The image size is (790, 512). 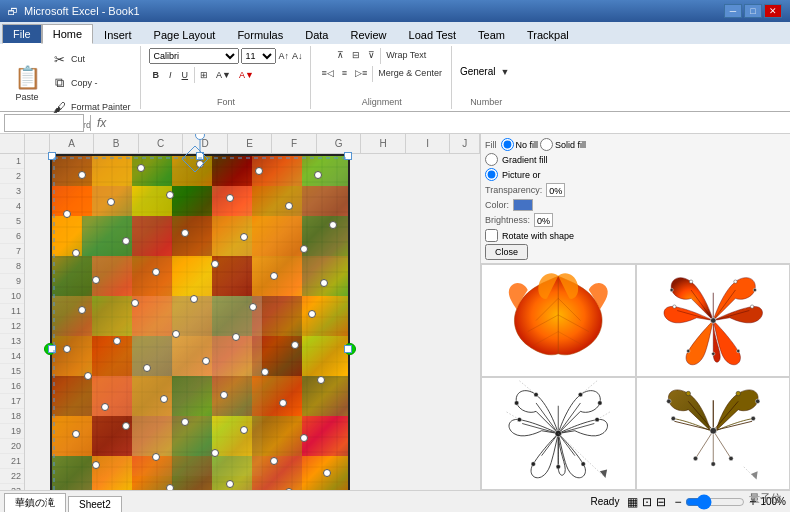 I want to click on tab-page-layout: Page Layout, so click(x=185, y=34).